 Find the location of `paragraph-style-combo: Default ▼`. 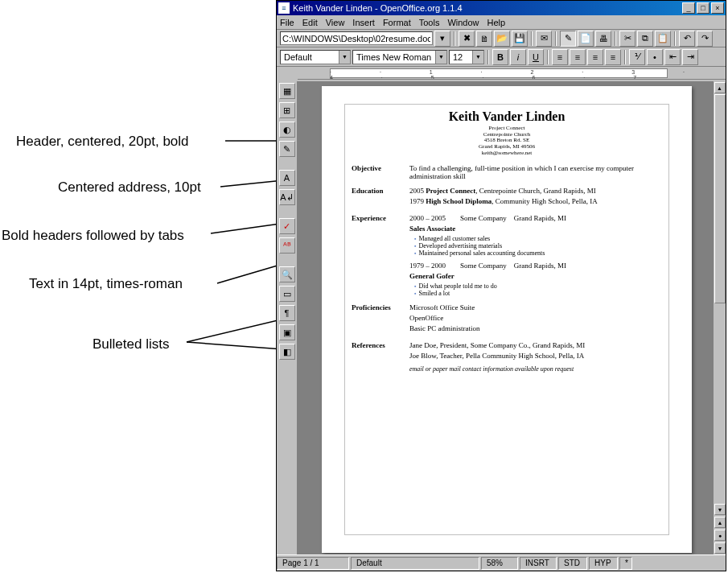

paragraph-style-combo: Default ▼ is located at coordinates (315, 57).